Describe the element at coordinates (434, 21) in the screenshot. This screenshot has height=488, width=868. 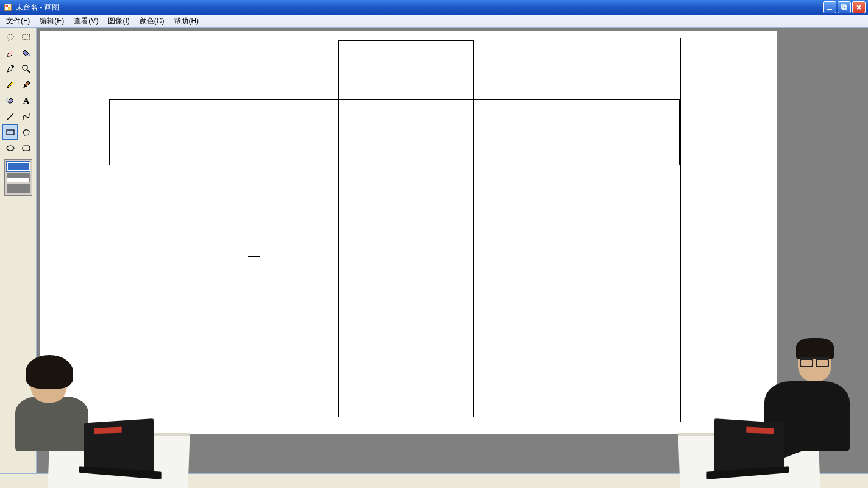
I see `menubar: 文件(F) 编辑(E) 查看(V) 图像(I) 颜色(C) 帮助(H)` at that location.